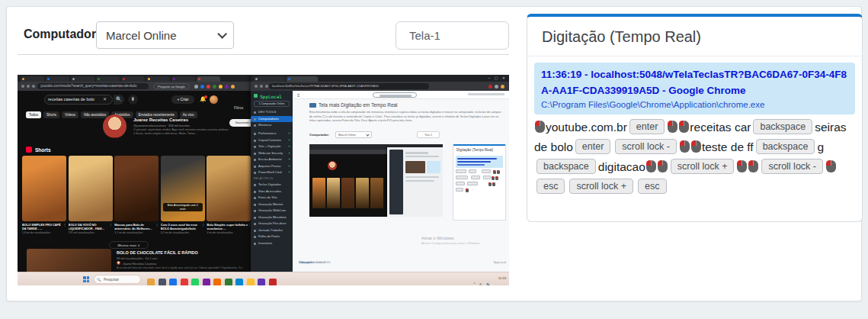 The width and height of the screenshot is (868, 319). Describe the element at coordinates (480, 185) in the screenshot. I see `nested-key-chips` at that location.